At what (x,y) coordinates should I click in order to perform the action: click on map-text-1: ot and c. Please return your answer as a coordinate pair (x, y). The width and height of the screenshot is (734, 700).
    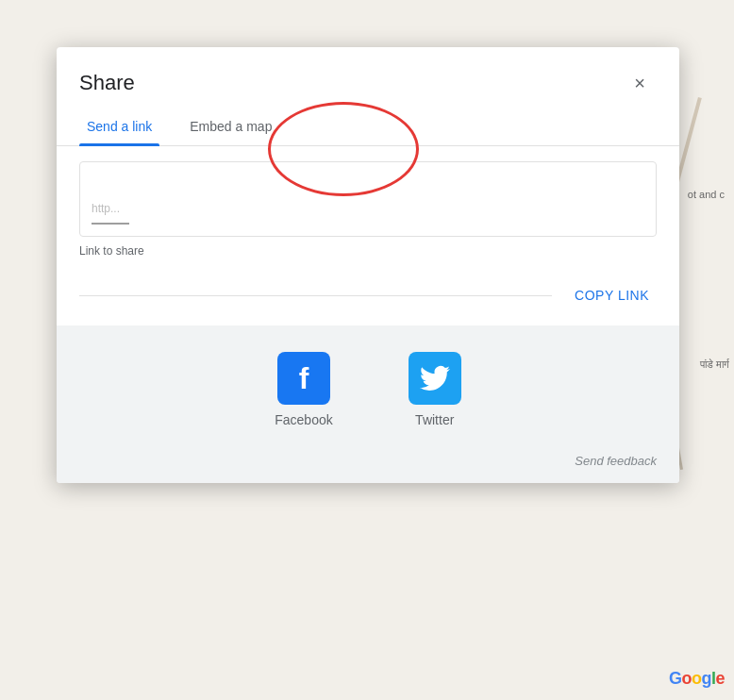
    Looking at the image, I should click on (706, 194).